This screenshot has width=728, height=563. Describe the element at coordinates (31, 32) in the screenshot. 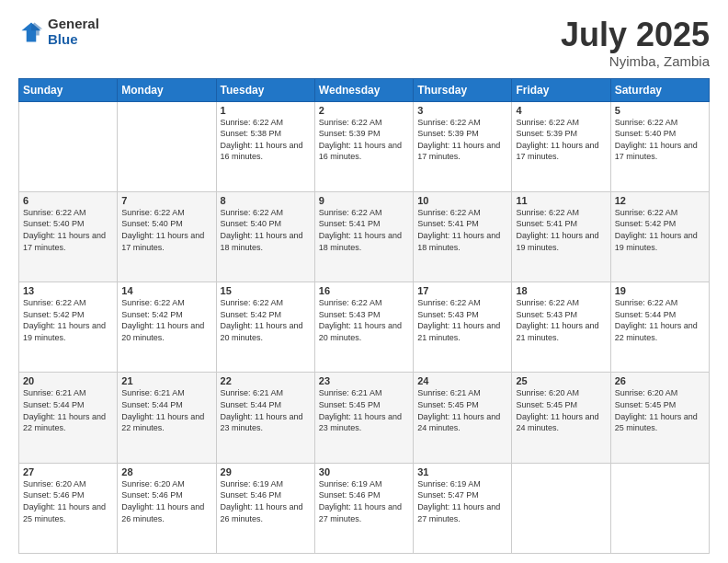

I see `logo-icon` at that location.